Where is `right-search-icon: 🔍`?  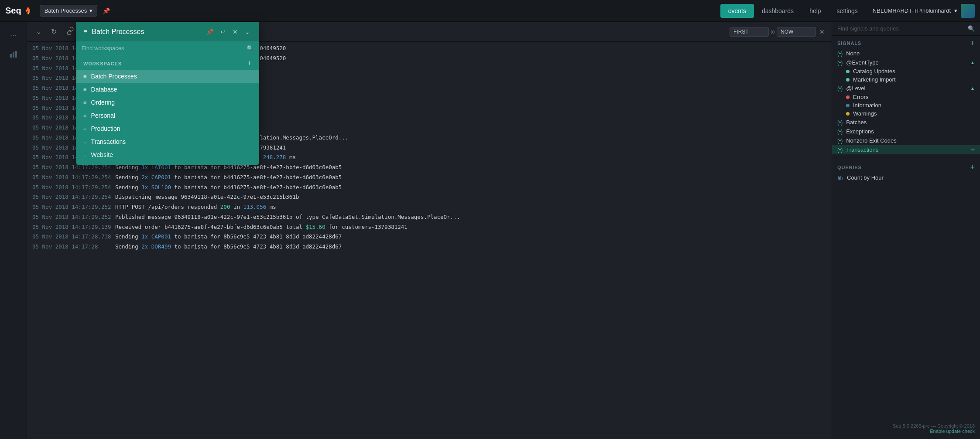
right-search-icon: 🔍 is located at coordinates (971, 29).